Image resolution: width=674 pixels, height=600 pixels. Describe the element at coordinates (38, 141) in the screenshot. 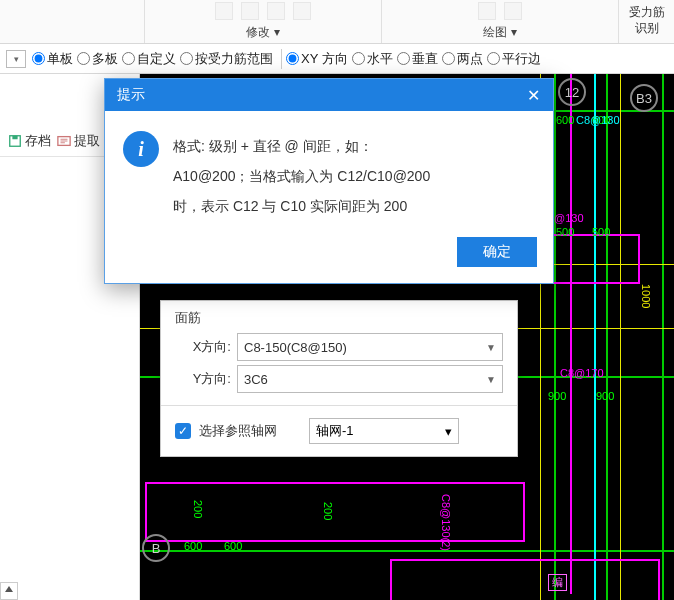

I see `save-label: 存档` at that location.